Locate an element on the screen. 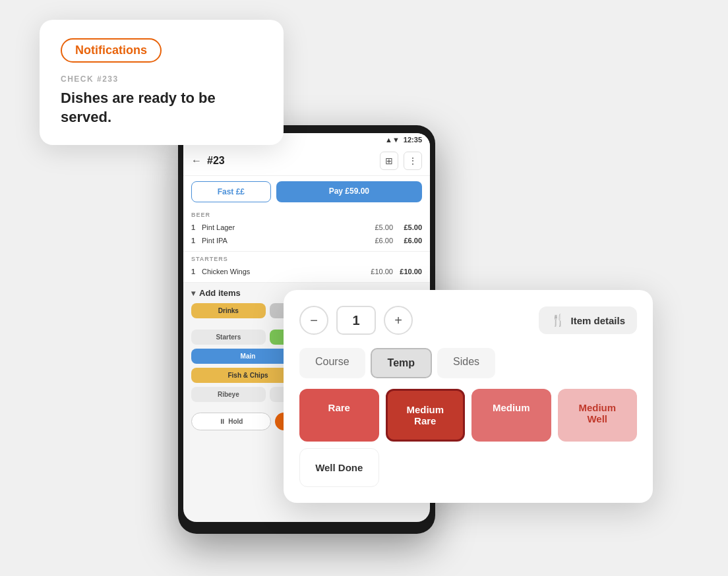  ribeye-button: Ribeye is located at coordinates (228, 394).